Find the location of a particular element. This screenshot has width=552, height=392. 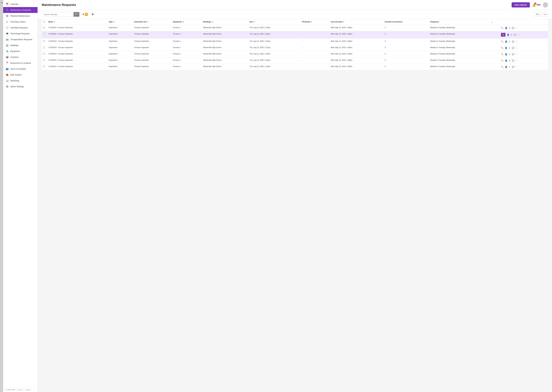

row-buildings-4: Westerville High School is located at coordinates (225, 54).